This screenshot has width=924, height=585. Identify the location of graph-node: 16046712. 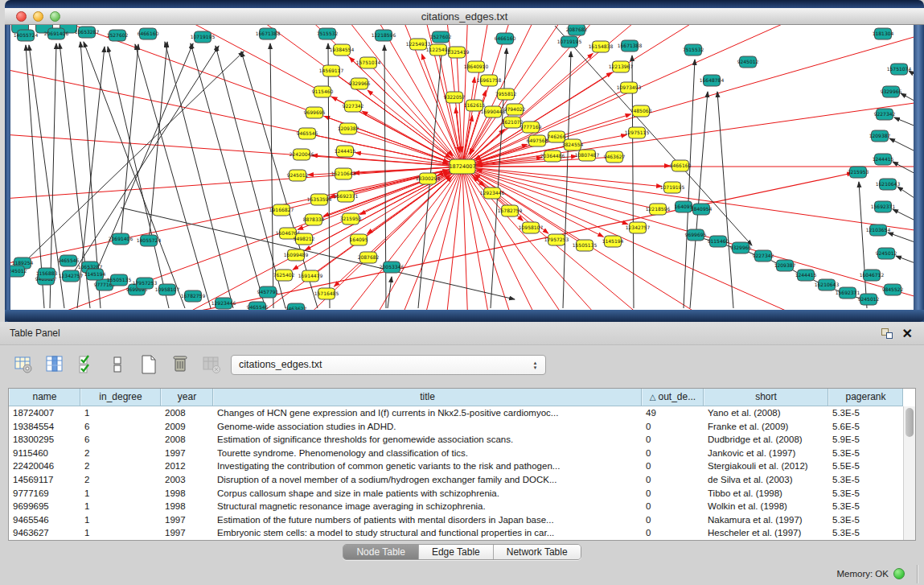
(872, 275).